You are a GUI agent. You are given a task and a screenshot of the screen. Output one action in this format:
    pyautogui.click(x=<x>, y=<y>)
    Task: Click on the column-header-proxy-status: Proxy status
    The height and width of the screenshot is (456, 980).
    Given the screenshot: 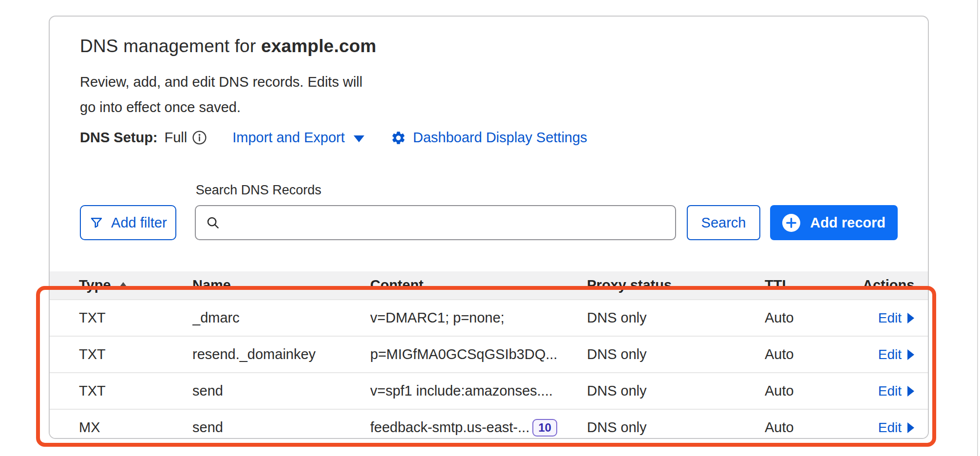 What is the action you would take?
    pyautogui.click(x=676, y=285)
    